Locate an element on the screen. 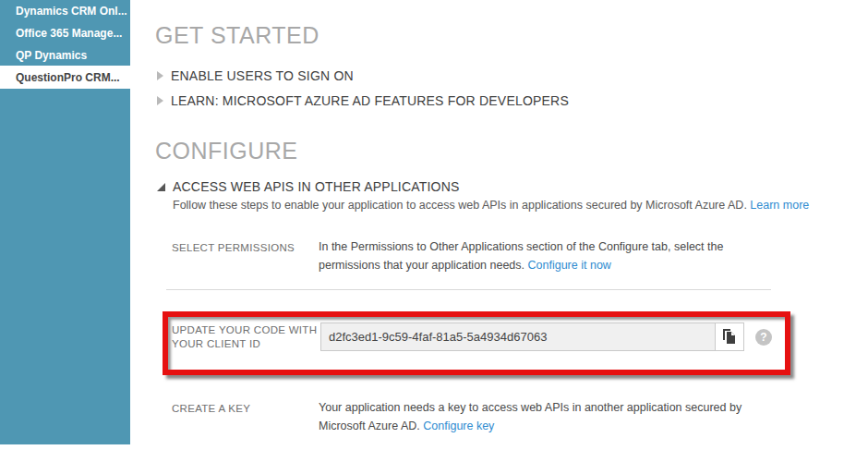  access-web-apis-description: Follow these steps to enable your applic… is located at coordinates (491, 205).